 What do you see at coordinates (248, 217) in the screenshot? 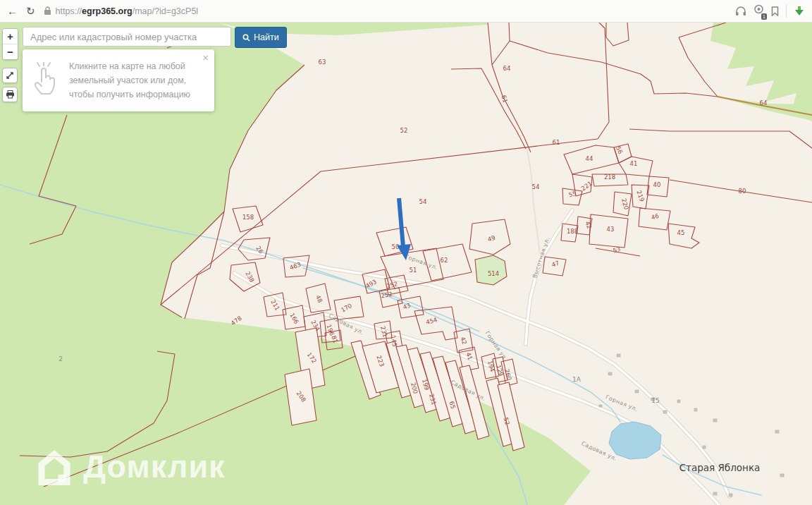
I see `parcel-number-label: 158` at bounding box center [248, 217].